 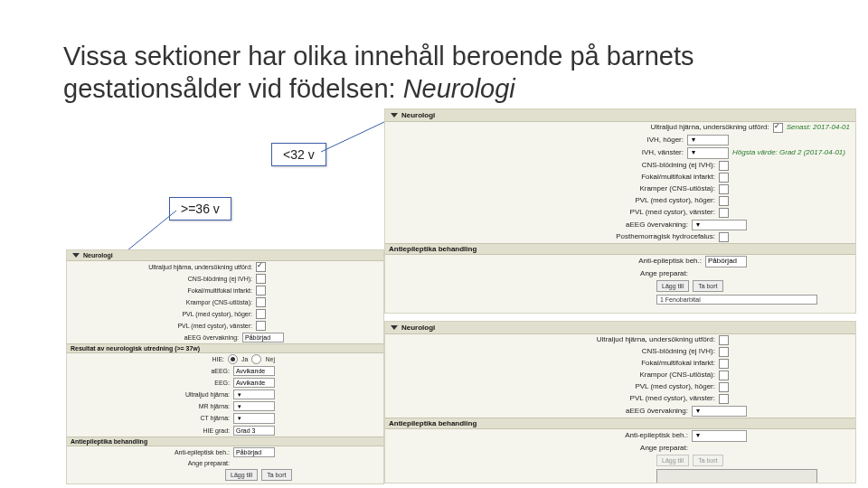 What do you see at coordinates (791, 153) in the screenshot?
I see `value-ivh-left: Högsta värde: Grad 2 (2017-04-01)` at bounding box center [791, 153].